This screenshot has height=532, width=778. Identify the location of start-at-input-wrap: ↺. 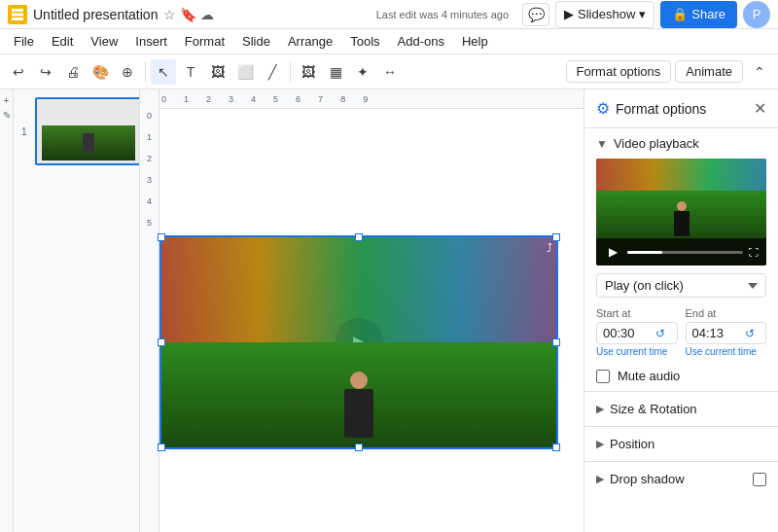
(637, 333).